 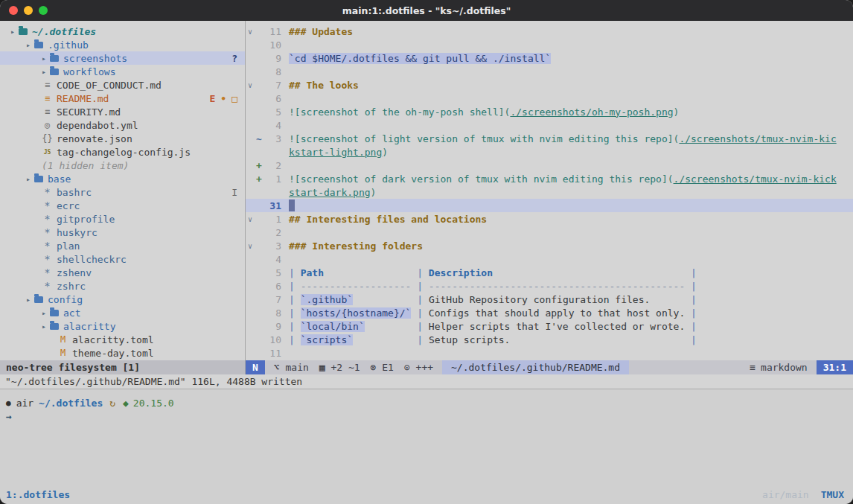 What do you see at coordinates (122, 259) in the screenshot?
I see `tree-item: *shellcheckrc` at bounding box center [122, 259].